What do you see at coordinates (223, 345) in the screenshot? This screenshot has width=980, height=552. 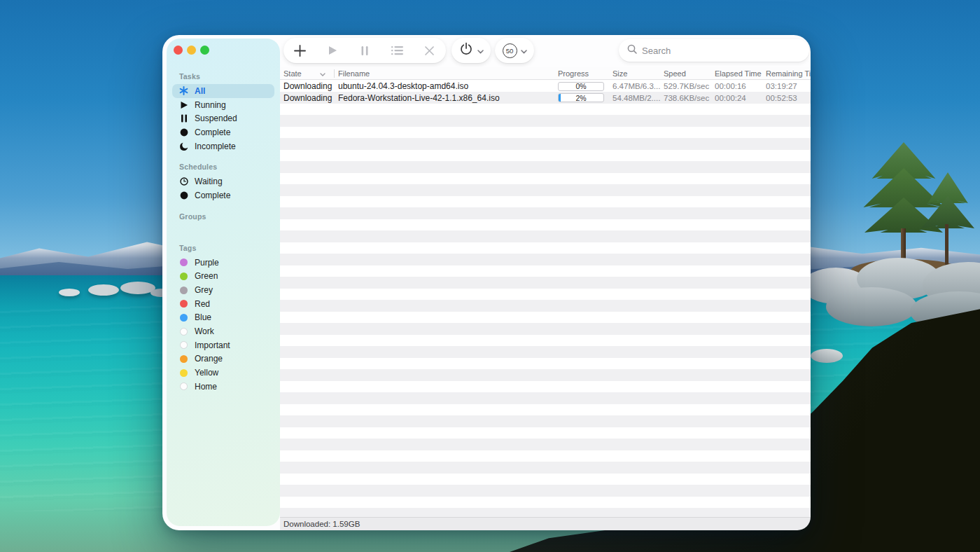 I see `sidebar-item-tag-important: Important` at bounding box center [223, 345].